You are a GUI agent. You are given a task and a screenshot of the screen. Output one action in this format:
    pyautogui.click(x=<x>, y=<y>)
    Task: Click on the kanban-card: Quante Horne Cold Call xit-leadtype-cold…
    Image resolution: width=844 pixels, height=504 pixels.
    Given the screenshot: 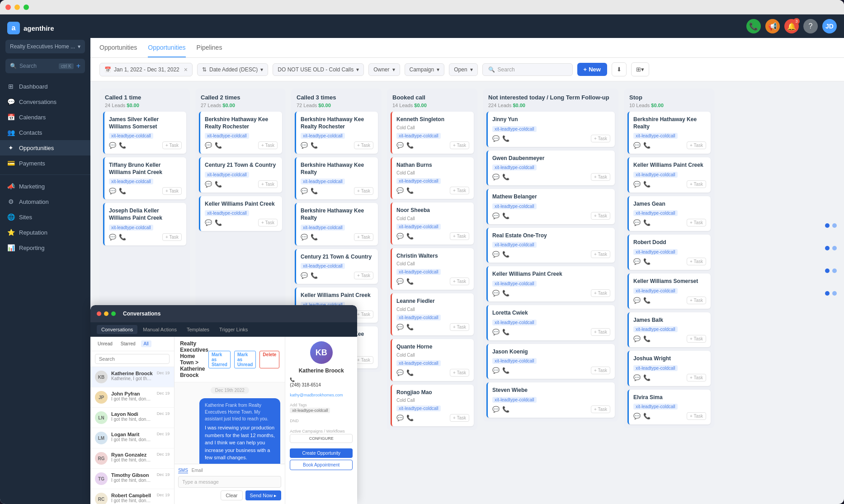 What is the action you would take?
    pyautogui.click(x=432, y=360)
    